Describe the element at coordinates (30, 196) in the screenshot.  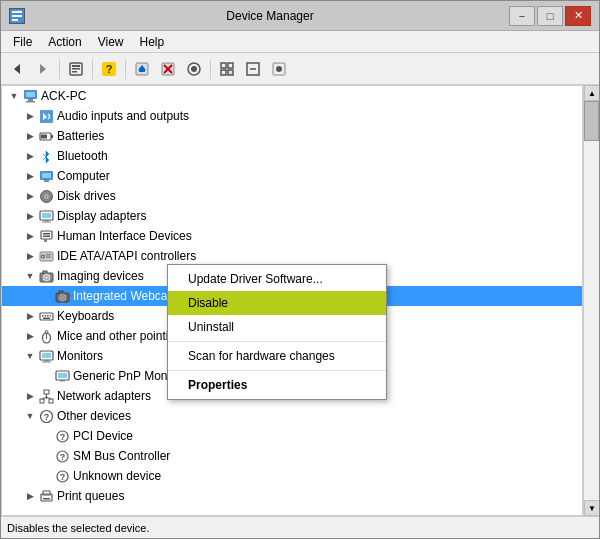
I see `expand-disk: ▶` at that location.